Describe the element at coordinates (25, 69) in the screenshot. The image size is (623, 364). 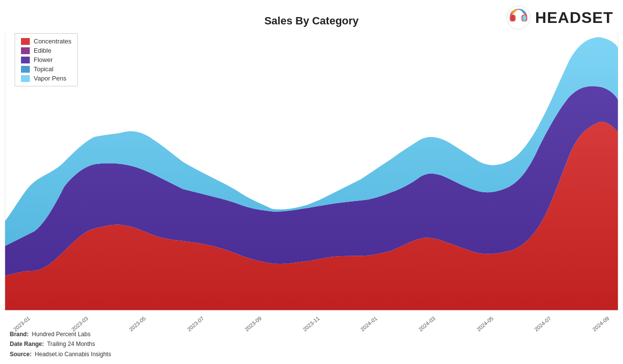
I see `legend-color-topical` at that location.